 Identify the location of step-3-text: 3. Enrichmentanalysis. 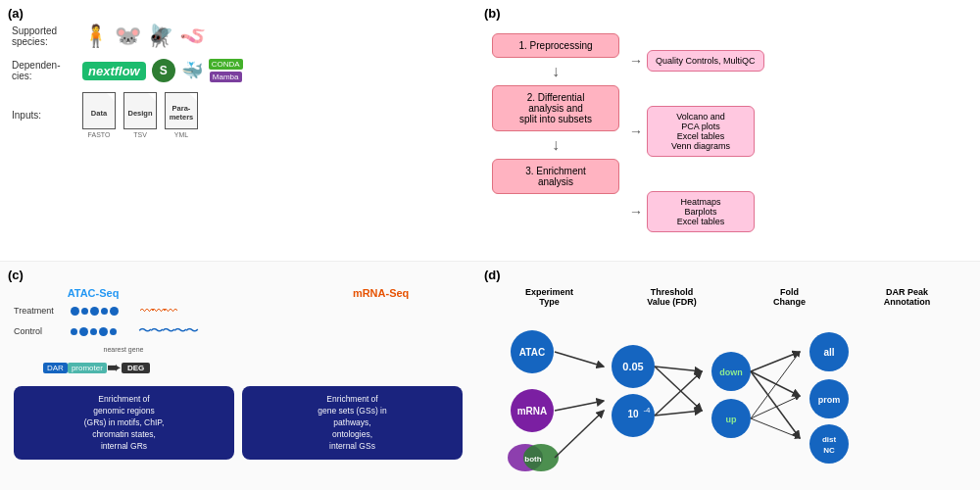
(556, 176).